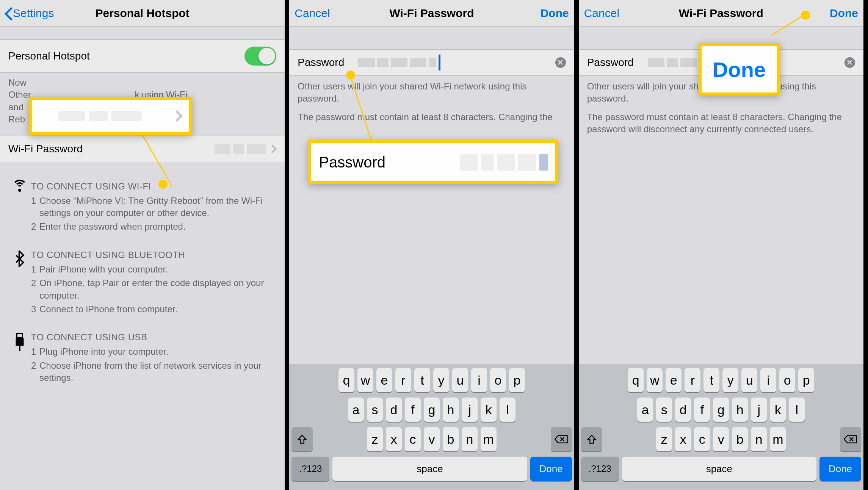  What do you see at coordinates (143, 211) in the screenshot?
I see `instructions-wifi: TO CONNECT USING WI-FI 1Choose “MiPhone …` at bounding box center [143, 211].